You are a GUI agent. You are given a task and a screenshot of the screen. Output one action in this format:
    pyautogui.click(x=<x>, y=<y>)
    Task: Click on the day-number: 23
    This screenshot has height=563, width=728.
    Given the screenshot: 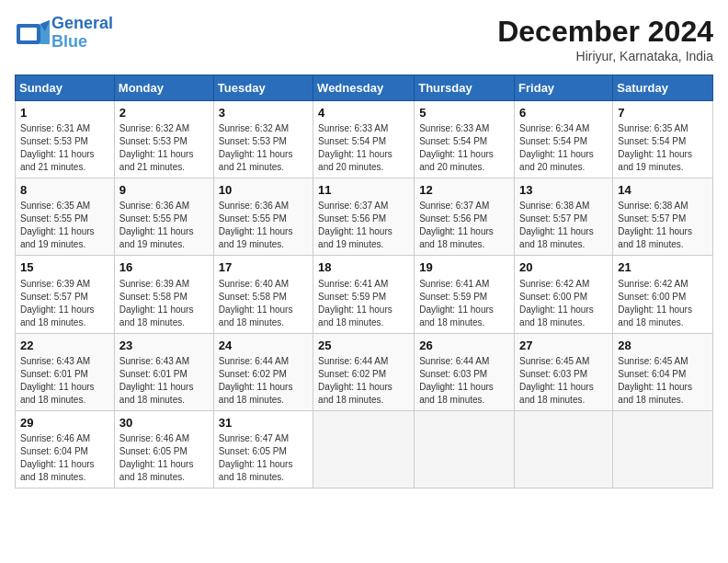 What is the action you would take?
    pyautogui.click(x=164, y=346)
    